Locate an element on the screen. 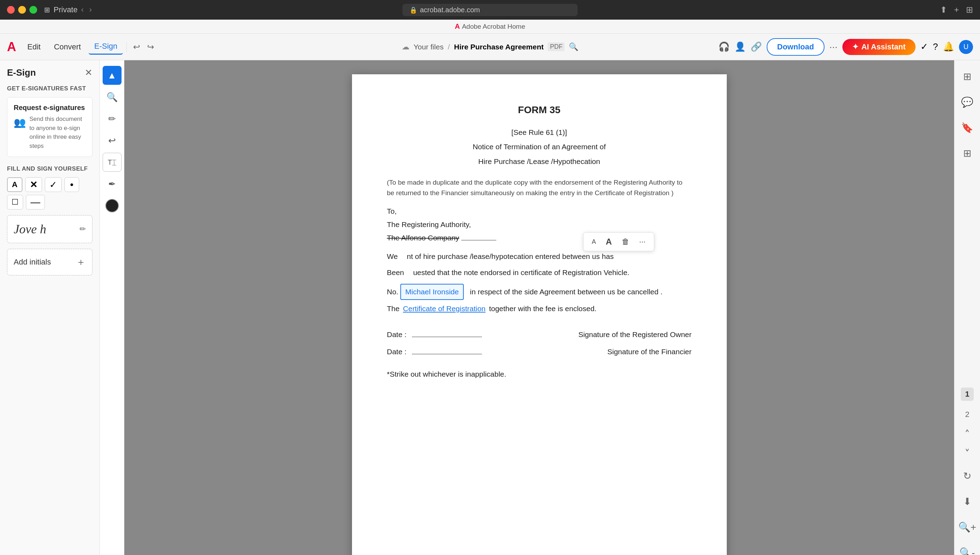  help-button: ? is located at coordinates (936, 47).